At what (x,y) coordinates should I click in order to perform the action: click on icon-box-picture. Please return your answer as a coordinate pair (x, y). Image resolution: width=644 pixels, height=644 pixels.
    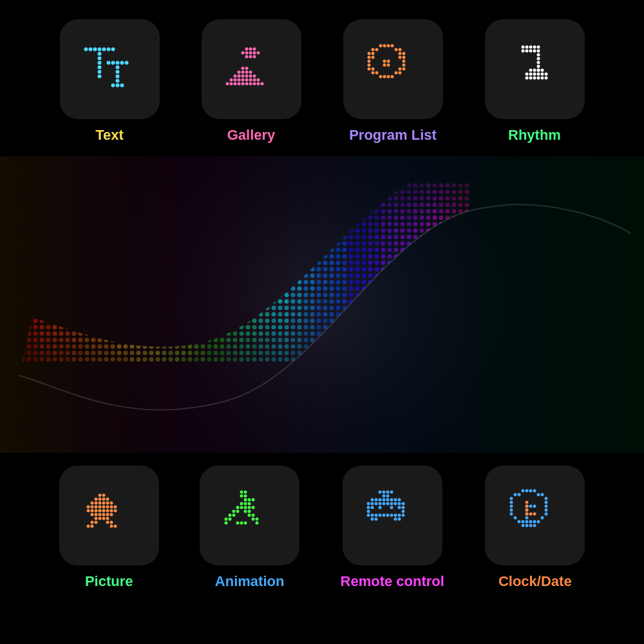
    Looking at the image, I should click on (109, 515).